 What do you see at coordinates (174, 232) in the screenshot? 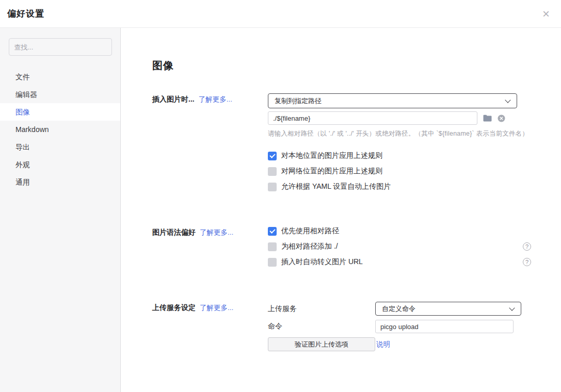
I see `image-syntax-label: 图片语法偏好` at bounding box center [174, 232].